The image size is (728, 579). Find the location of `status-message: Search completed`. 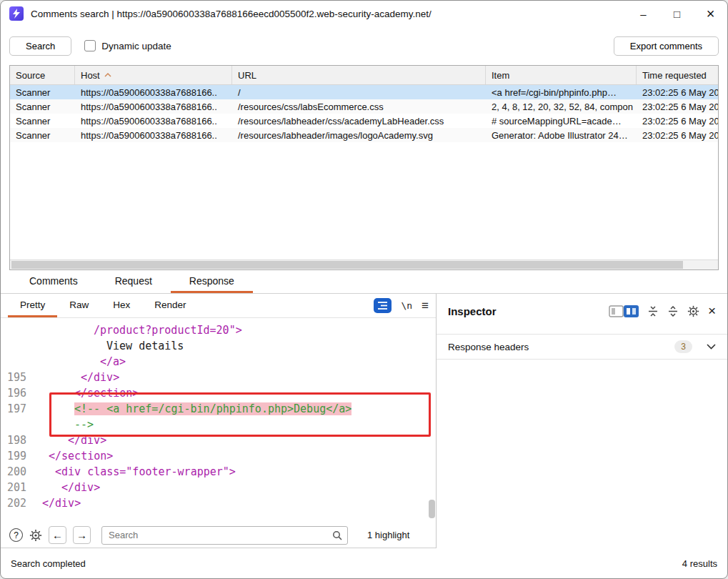

status-message: Search completed is located at coordinates (49, 563).